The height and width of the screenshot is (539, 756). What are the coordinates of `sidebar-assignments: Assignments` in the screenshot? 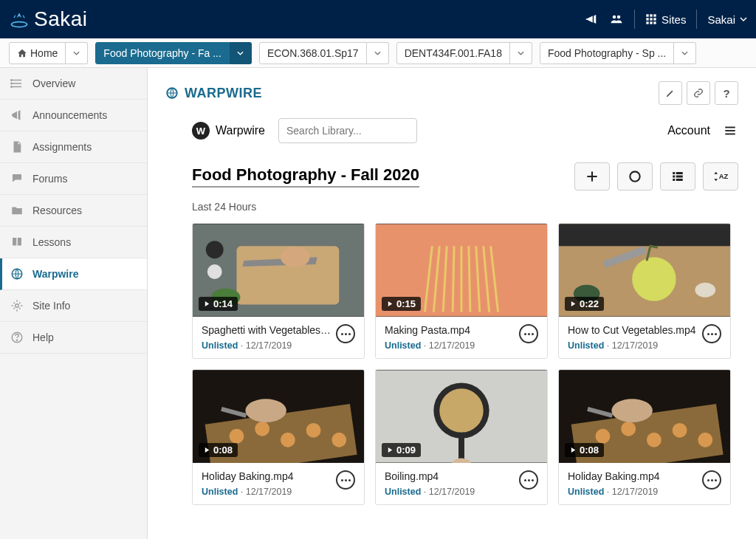 It's located at (74, 148).